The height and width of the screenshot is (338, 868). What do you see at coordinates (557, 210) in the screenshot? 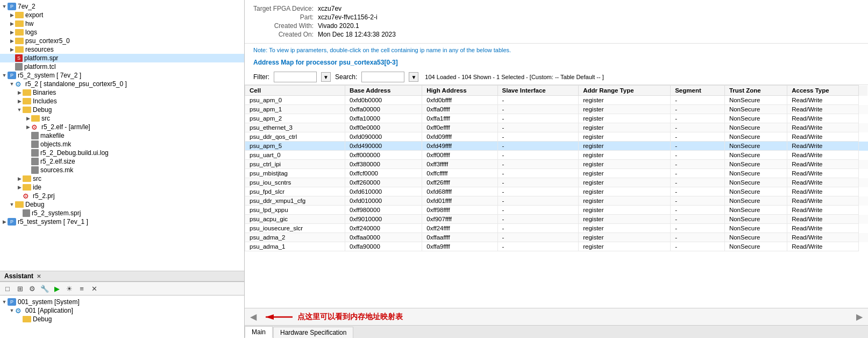
I see `table-row: psu_lpd_xppu0xff9800000xff98ffff-registe…` at bounding box center [557, 210].